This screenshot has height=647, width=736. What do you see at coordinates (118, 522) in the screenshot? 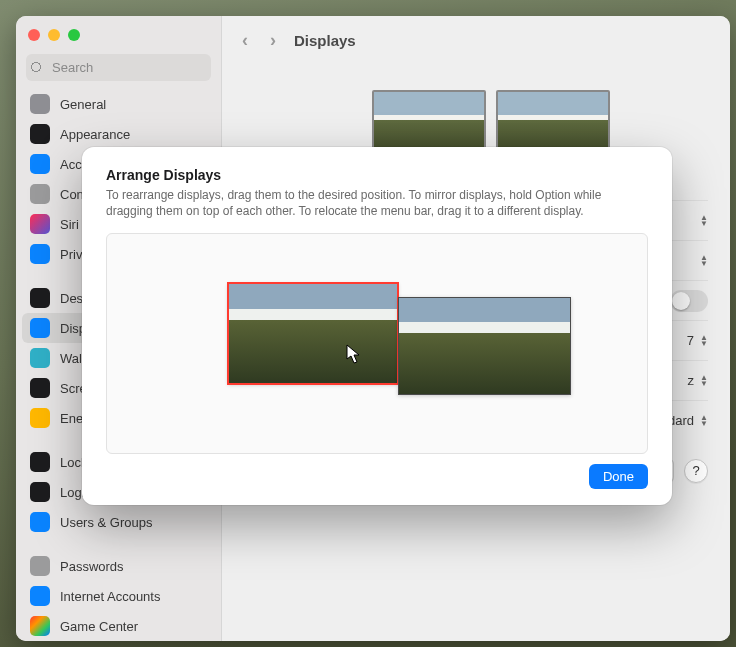
I see `sidebar-item-users-groups: Users & Groups` at bounding box center [118, 522].